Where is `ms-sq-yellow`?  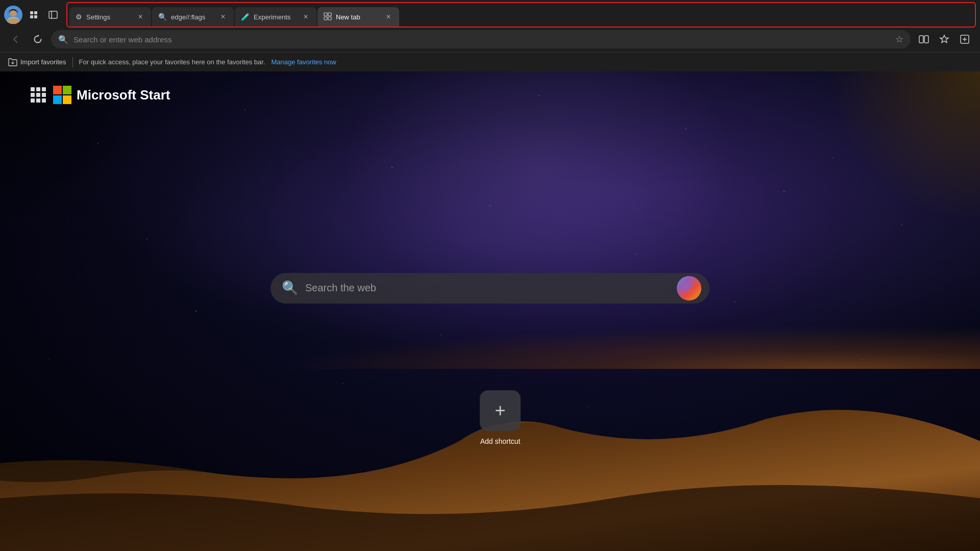
ms-sq-yellow is located at coordinates (67, 100).